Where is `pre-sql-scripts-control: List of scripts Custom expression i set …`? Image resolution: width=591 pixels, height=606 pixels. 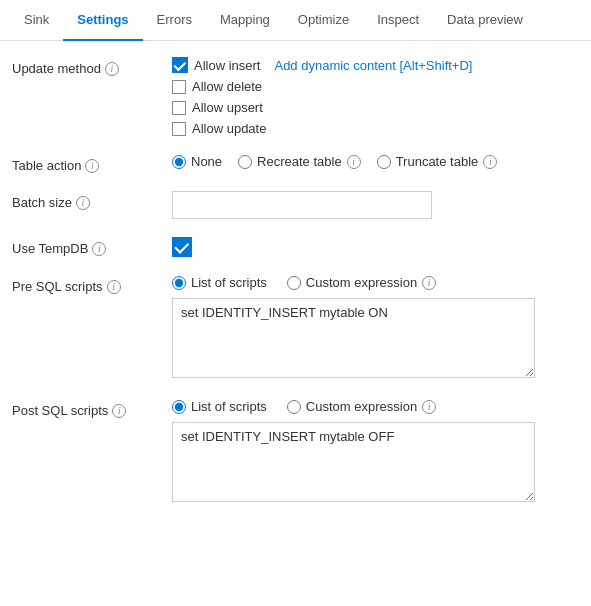 pre-sql-scripts-control: List of scripts Custom expression i set … is located at coordinates (374, 328).